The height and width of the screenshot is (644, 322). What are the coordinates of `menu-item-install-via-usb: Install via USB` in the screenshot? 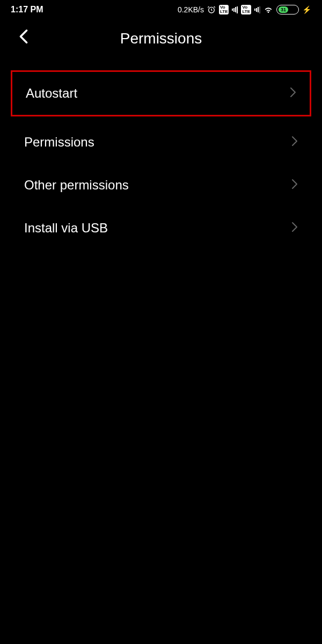 It's located at (161, 228).